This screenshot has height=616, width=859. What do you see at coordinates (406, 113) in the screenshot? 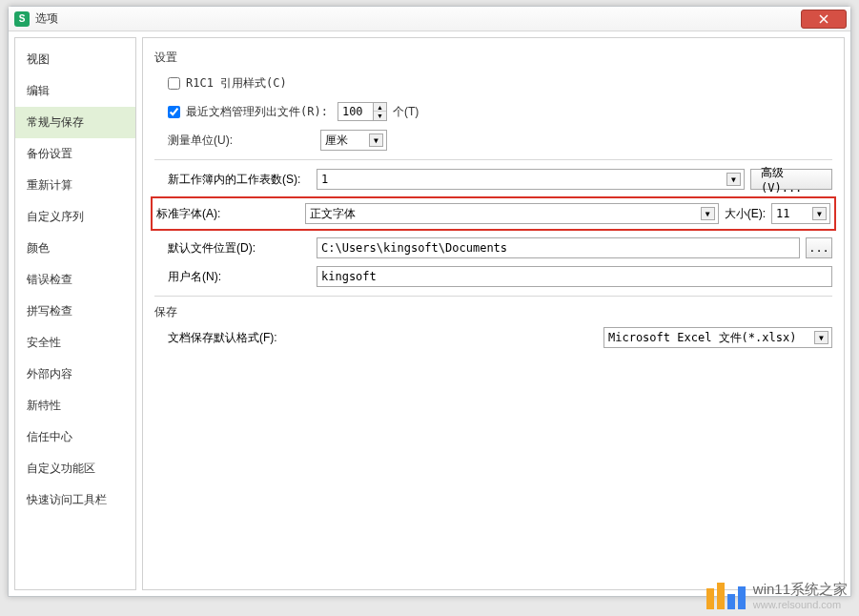
I see `recent-files-unit: 个(T)` at bounding box center [406, 113].